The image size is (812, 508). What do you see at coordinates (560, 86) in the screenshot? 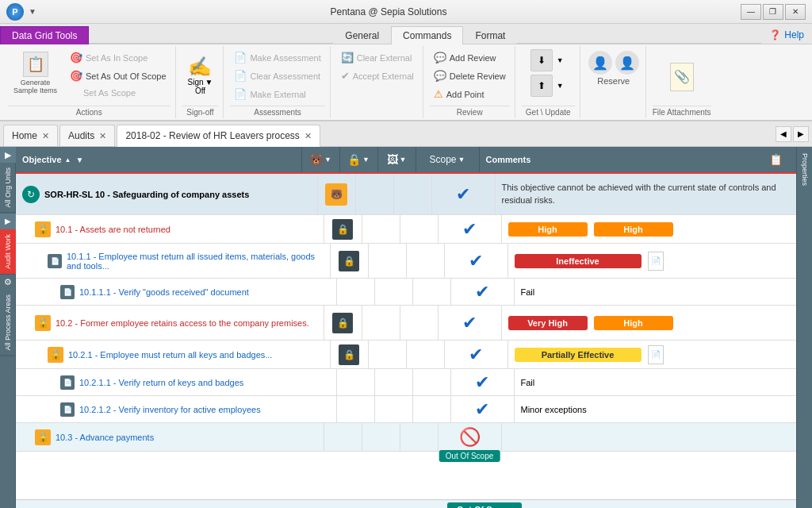
I see `get-update-dropdown2: ▼` at bounding box center [560, 86].